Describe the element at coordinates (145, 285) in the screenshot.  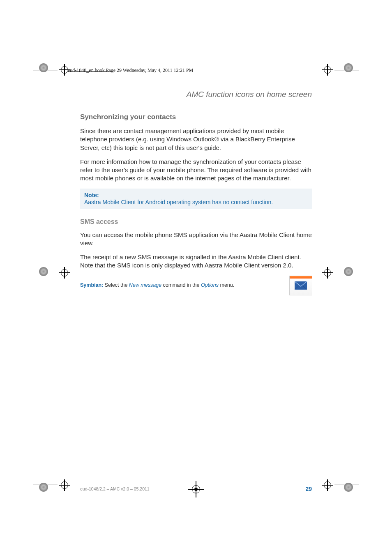
I see `command-name: New message` at that location.